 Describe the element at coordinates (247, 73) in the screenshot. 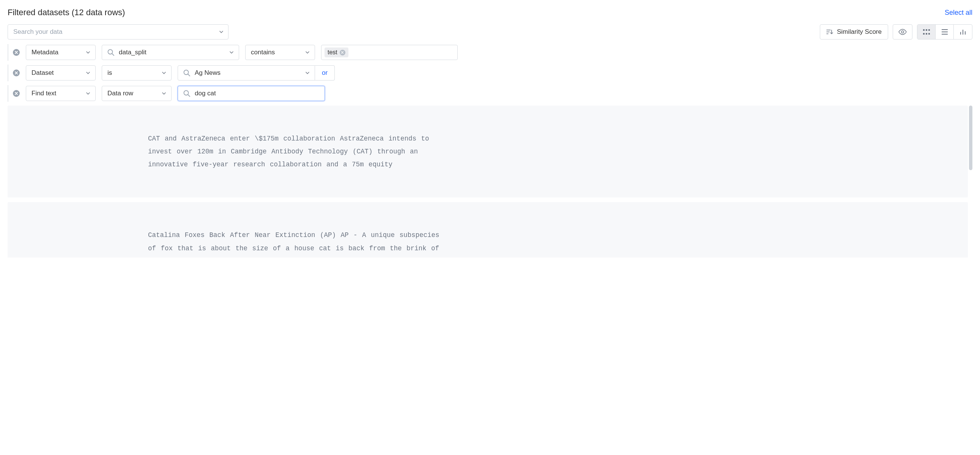

I see `filter-value-input` at that location.